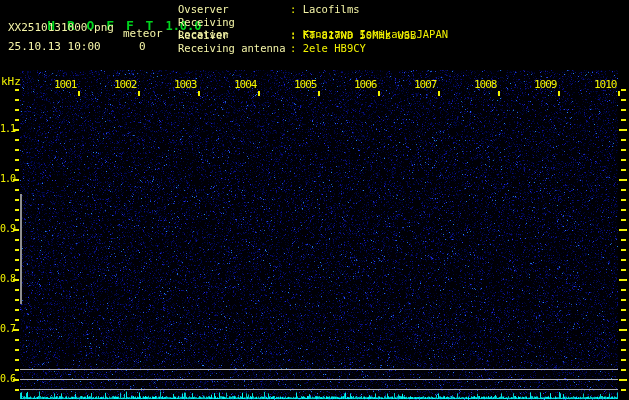 This screenshot has height=400, width=629. What do you see at coordinates (272, 48) in the screenshot?
I see `info-row-antenna: Receiving antenna: 2ele HB9CY` at bounding box center [272, 48].